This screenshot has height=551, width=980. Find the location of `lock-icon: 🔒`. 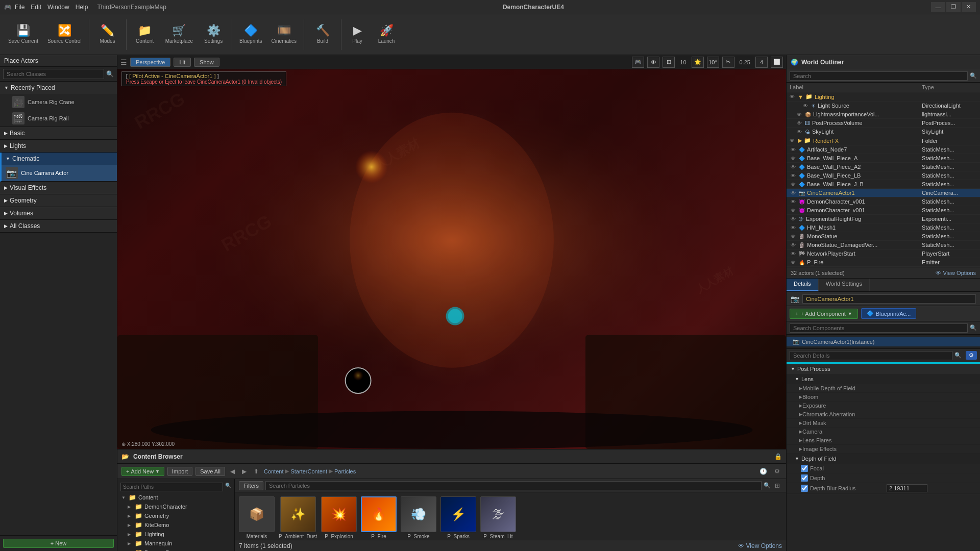

lock-icon: 🔒 is located at coordinates (778, 457).